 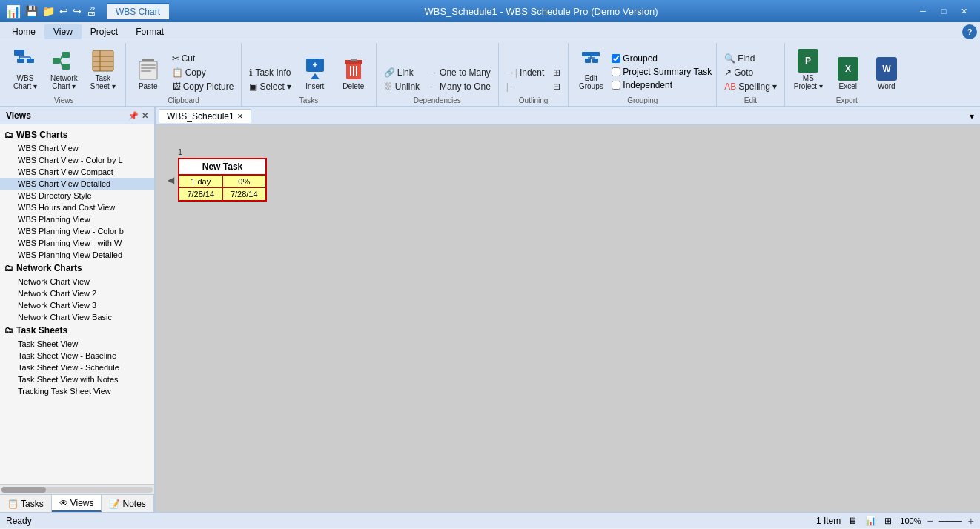 I want to click on task-card-title: New Task, so click(x=222, y=167).